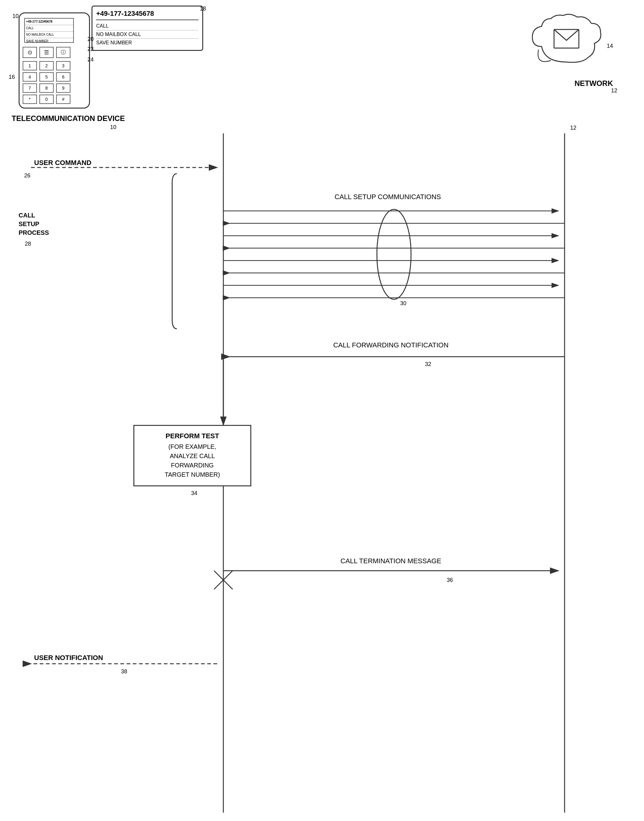  I want to click on key-5: 5, so click(46, 77).